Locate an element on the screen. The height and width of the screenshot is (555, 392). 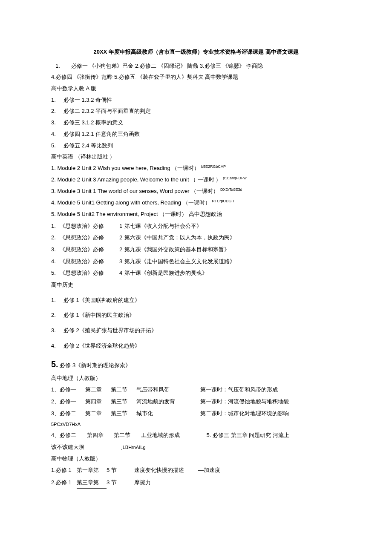
politics-vol: 1 is located at coordinates (121, 227).